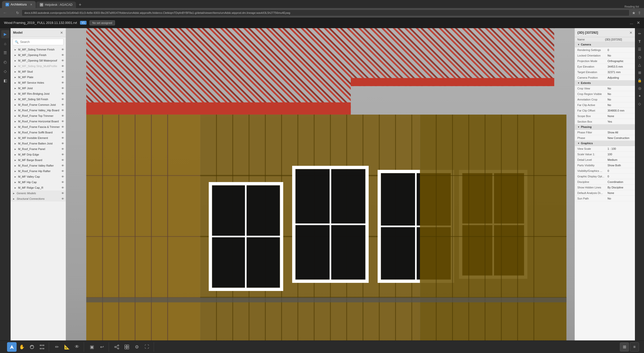 This screenshot has height=353, width=644. What do you see at coordinates (5, 43) in the screenshot?
I see `home-icon: ⌂` at bounding box center [5, 43].